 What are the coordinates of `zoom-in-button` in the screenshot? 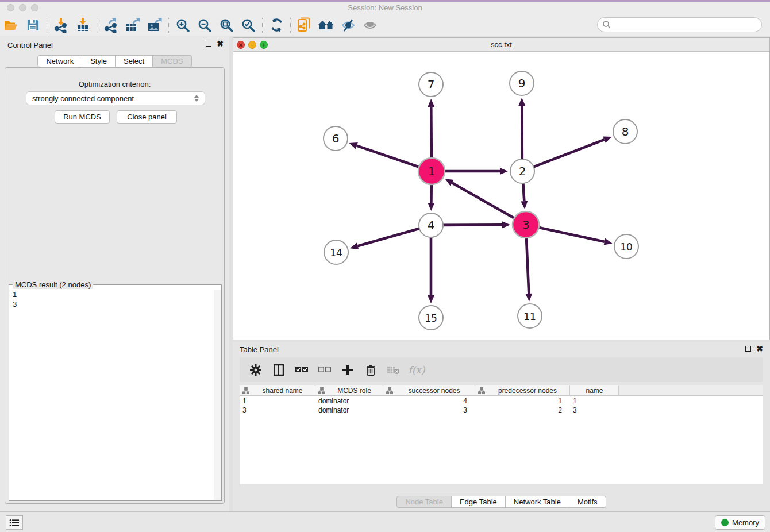 It's located at (183, 25).